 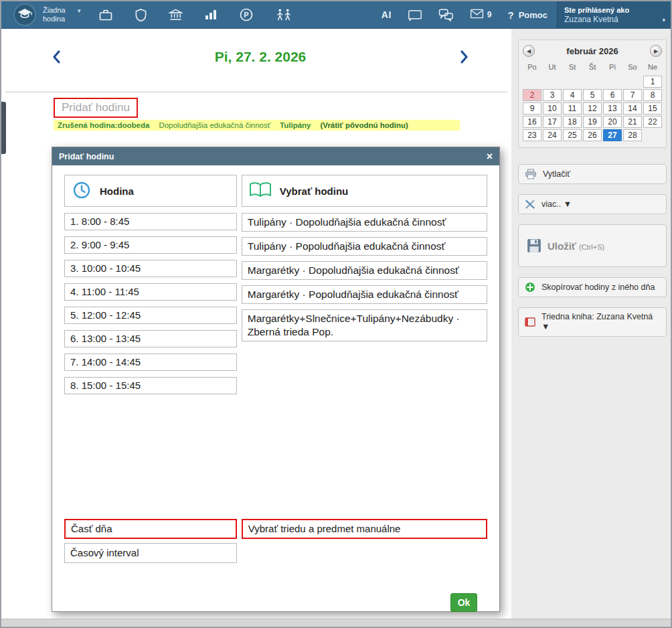 I want to click on lesson-item: Tulipány · Popoludňajšia edukačná činnos…, so click(x=364, y=246).